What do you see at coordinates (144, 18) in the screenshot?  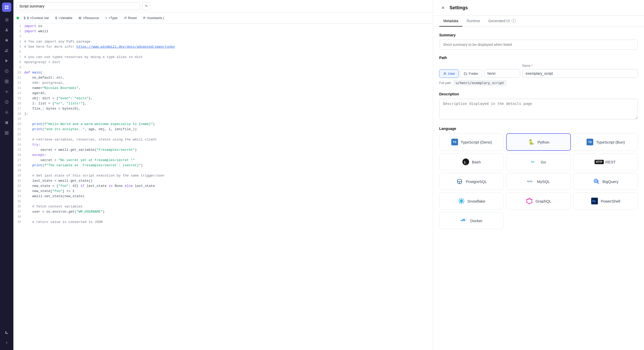 I see `assistants-icon: ⟳` at bounding box center [144, 18].